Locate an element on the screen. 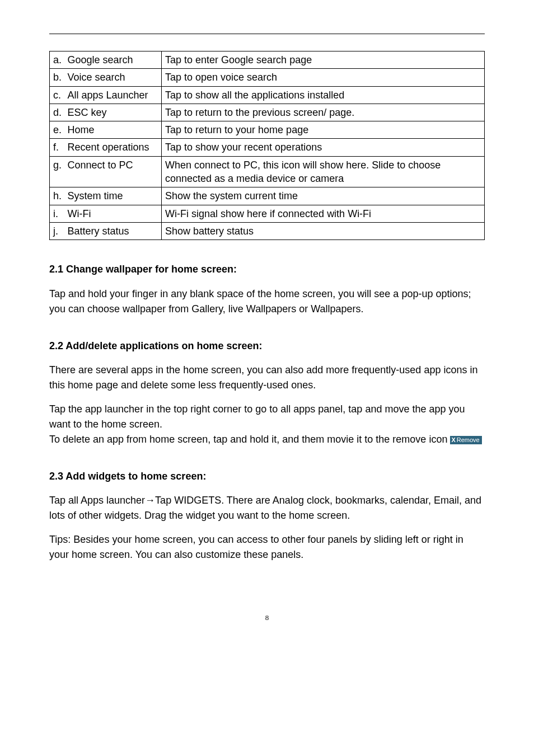 The image size is (534, 756). section-2-1-body: Tap and hold your finger in any blank sp… is located at coordinates (267, 302).